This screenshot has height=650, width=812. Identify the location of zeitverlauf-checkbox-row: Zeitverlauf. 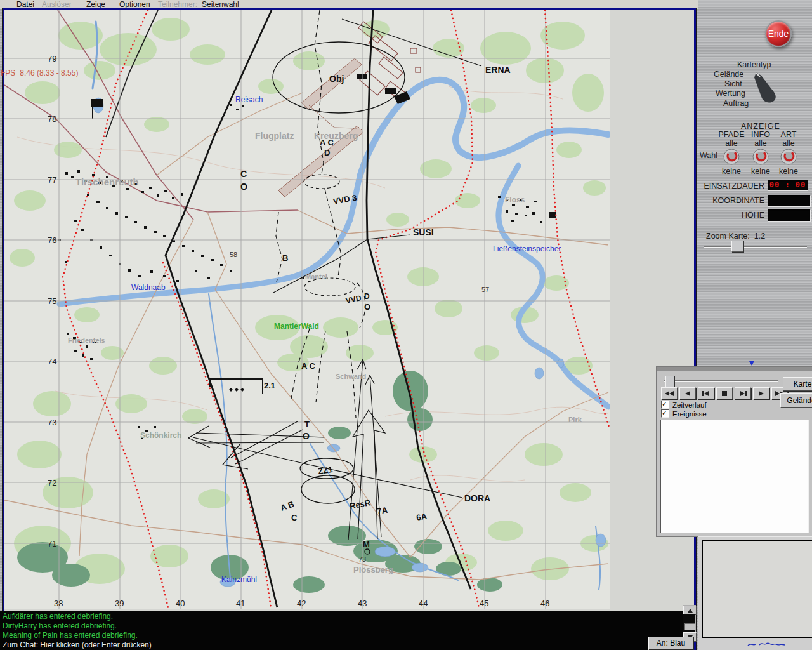
(684, 405).